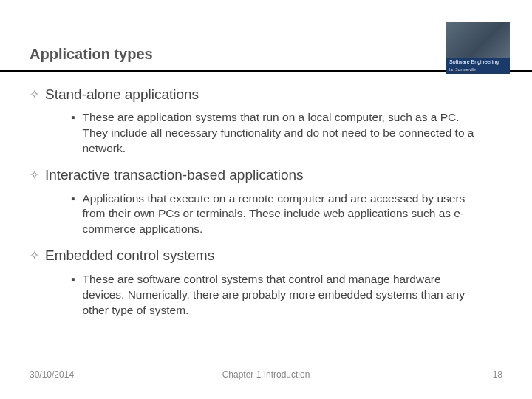  What do you see at coordinates (282, 133) in the screenshot?
I see `sub-text: These are application systems that run o…` at bounding box center [282, 133].